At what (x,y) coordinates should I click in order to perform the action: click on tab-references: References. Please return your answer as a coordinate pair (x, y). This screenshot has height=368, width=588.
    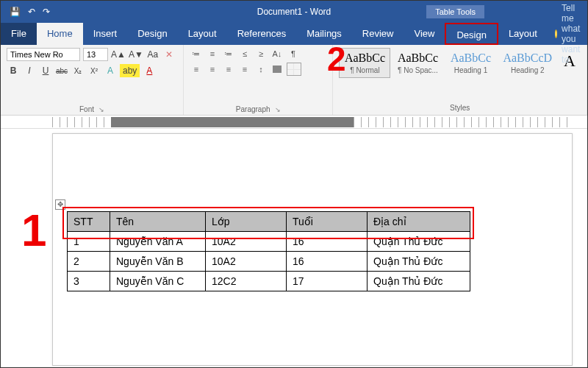
    Looking at the image, I should click on (262, 34).